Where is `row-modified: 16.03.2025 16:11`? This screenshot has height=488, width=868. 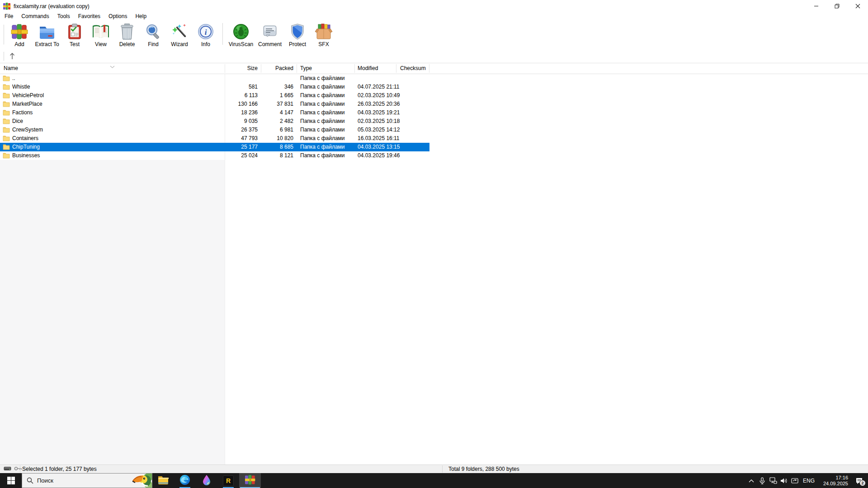
row-modified: 16.03.2025 16:11 is located at coordinates (382, 138).